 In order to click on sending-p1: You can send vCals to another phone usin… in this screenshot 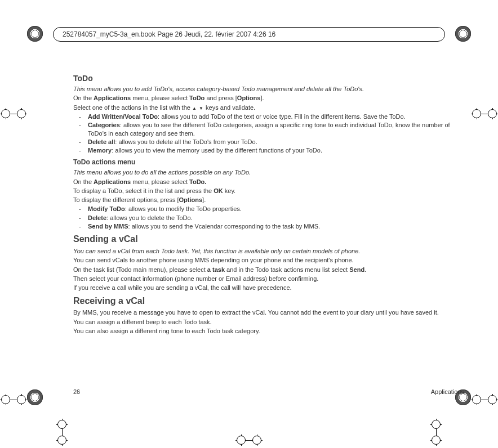, I will do `click(269, 260)`.